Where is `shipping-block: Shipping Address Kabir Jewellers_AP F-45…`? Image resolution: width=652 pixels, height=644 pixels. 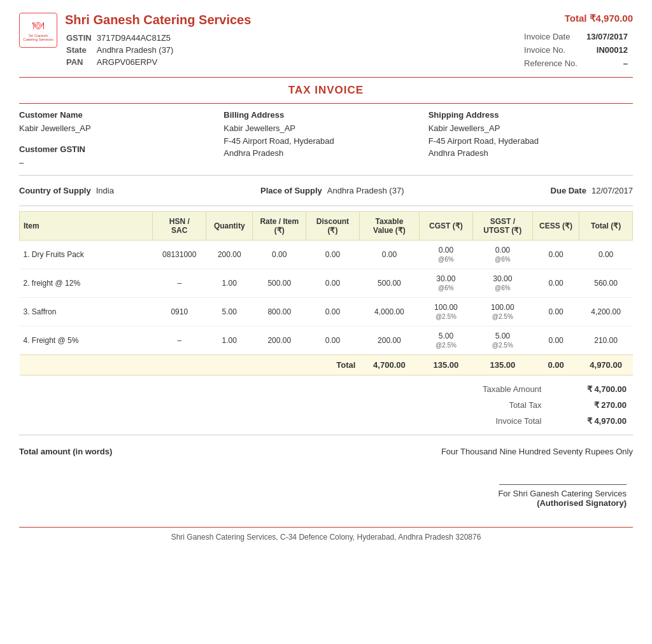 shipping-block: Shipping Address Kabir Jewellers_AP F-45… is located at coordinates (531, 139).